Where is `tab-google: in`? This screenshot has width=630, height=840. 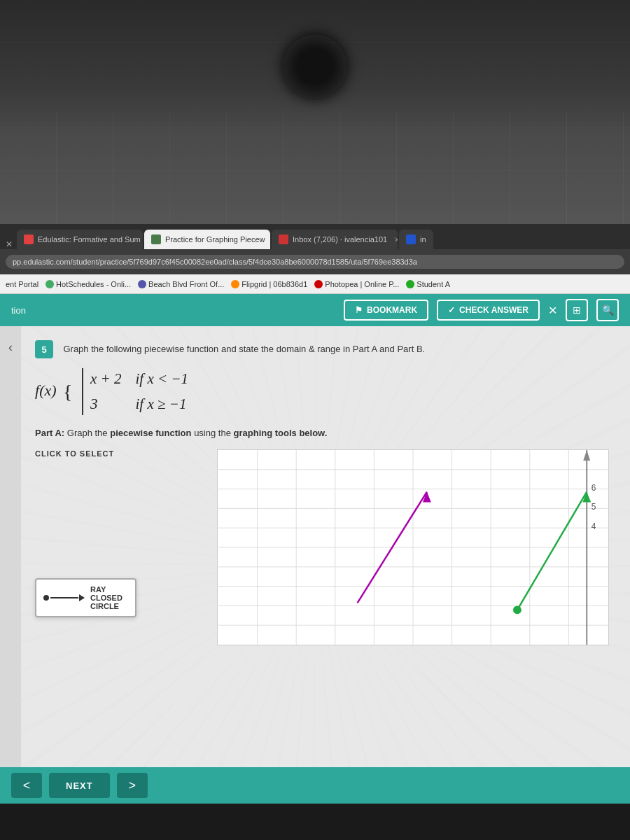 tab-google: in is located at coordinates (416, 239).